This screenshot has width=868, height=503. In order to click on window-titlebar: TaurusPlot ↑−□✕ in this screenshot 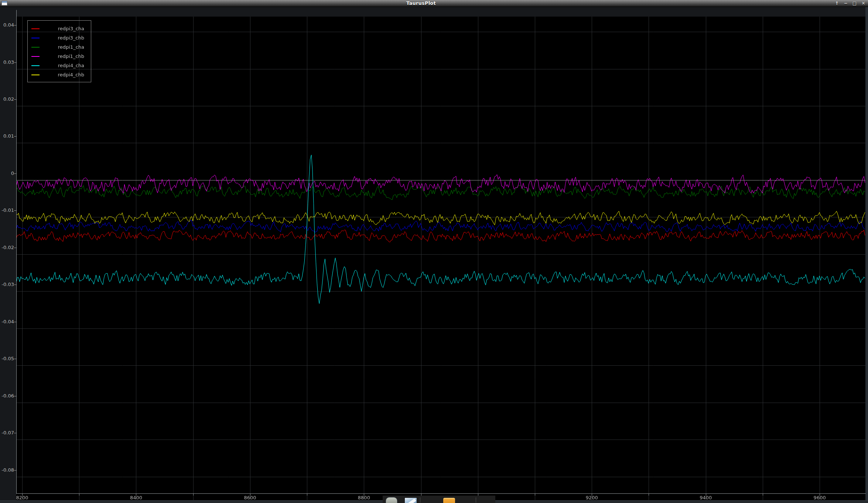, I will do `click(434, 4)`.